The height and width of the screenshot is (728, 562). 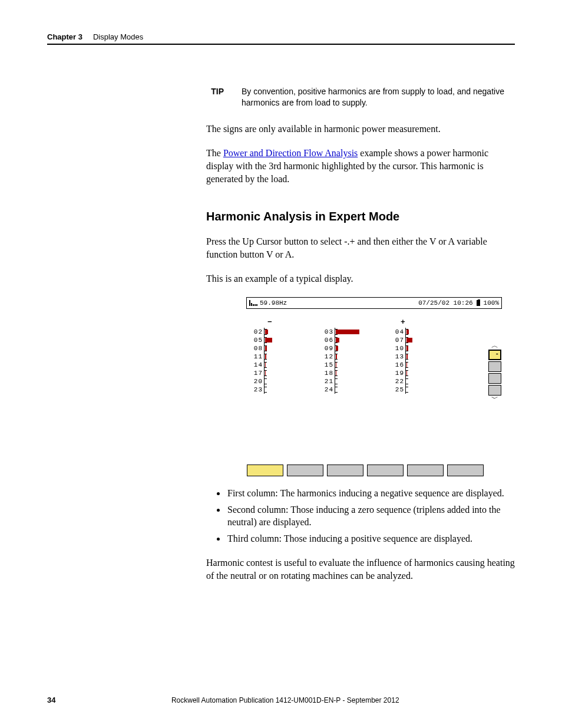 What do you see at coordinates (215, 97) in the screenshot?
I see `tip-label: TIP` at bounding box center [215, 97].